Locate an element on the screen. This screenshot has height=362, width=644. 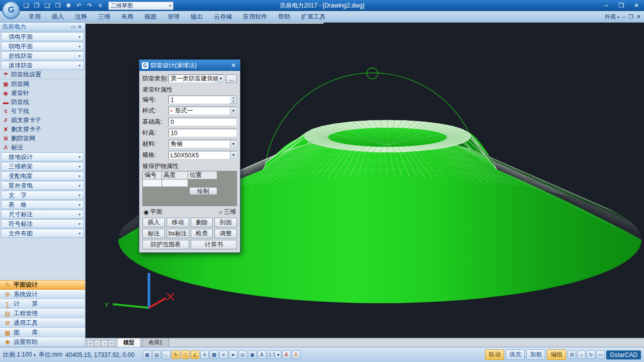
status-icon: ∟ is located at coordinates (166, 355).